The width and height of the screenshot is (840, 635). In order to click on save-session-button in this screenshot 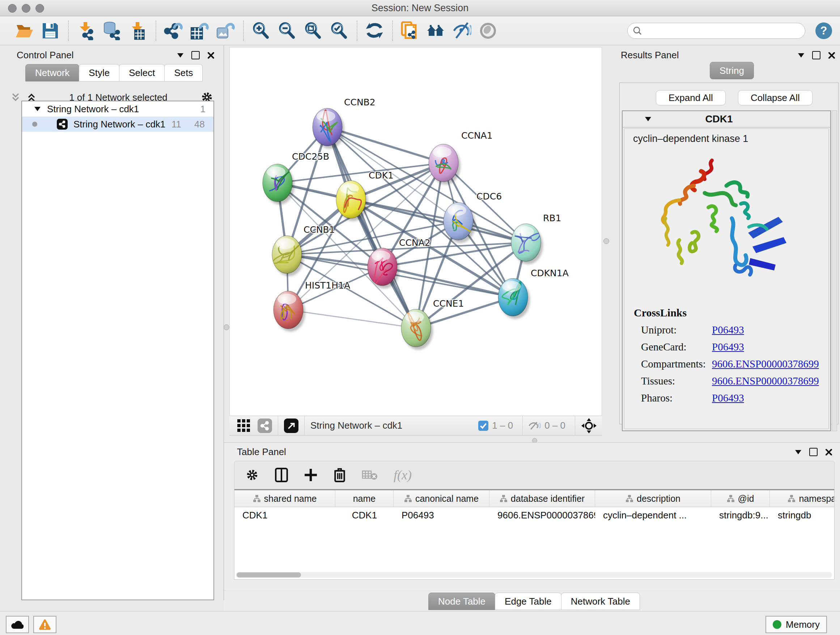, I will do `click(50, 31)`.